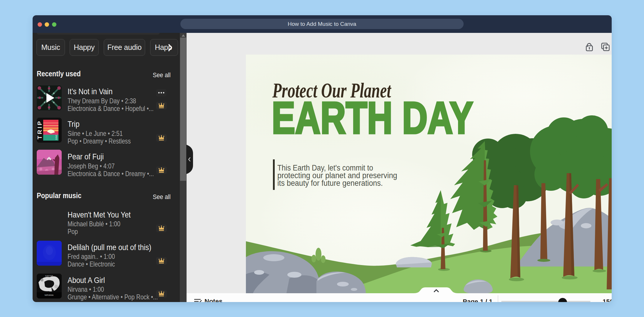 The width and height of the screenshot is (644, 317). I want to click on svg-text: EARTH DAY, so click(373, 117).